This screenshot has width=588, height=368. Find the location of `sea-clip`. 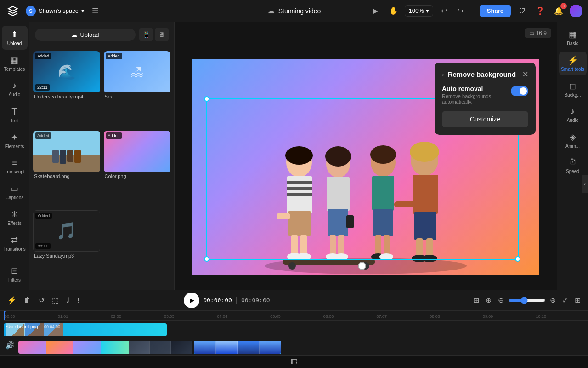

sea-clip is located at coordinates (237, 347).